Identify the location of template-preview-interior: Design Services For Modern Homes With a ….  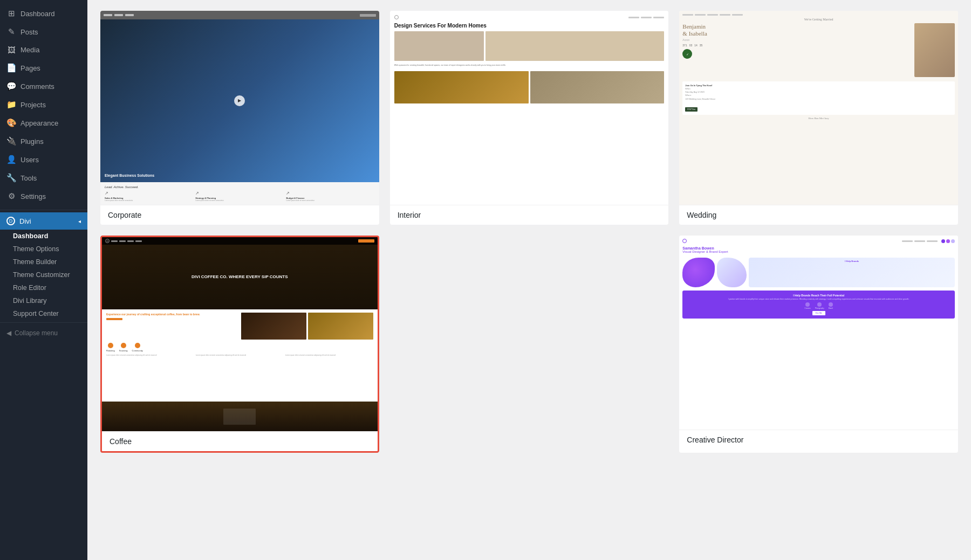
(530, 108).